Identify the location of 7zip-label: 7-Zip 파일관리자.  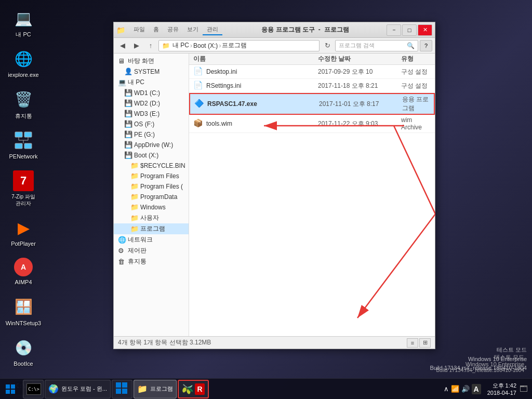
(23, 200).